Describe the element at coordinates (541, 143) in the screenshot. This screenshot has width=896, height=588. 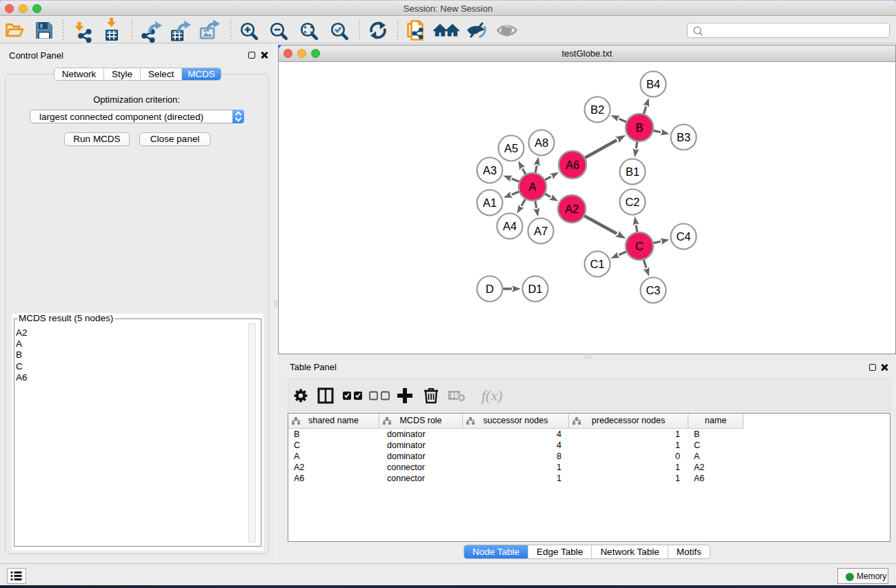
I see `svg-text: A8` at that location.